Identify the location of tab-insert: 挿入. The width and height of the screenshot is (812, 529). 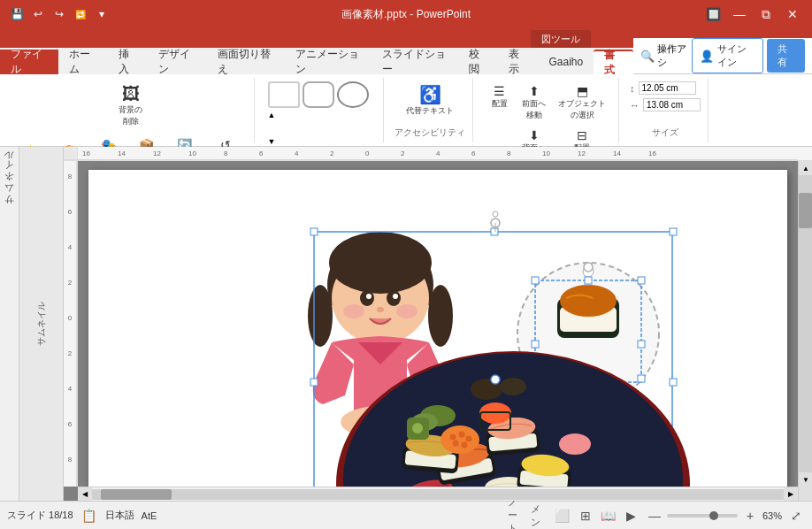
(127, 62).